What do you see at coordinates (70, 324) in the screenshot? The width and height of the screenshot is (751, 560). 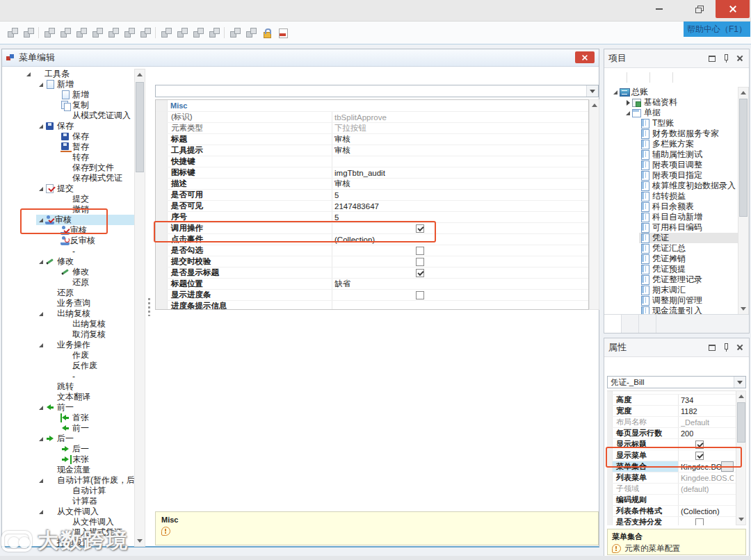 I see `menu-tree-item: 出纳复核` at bounding box center [70, 324].